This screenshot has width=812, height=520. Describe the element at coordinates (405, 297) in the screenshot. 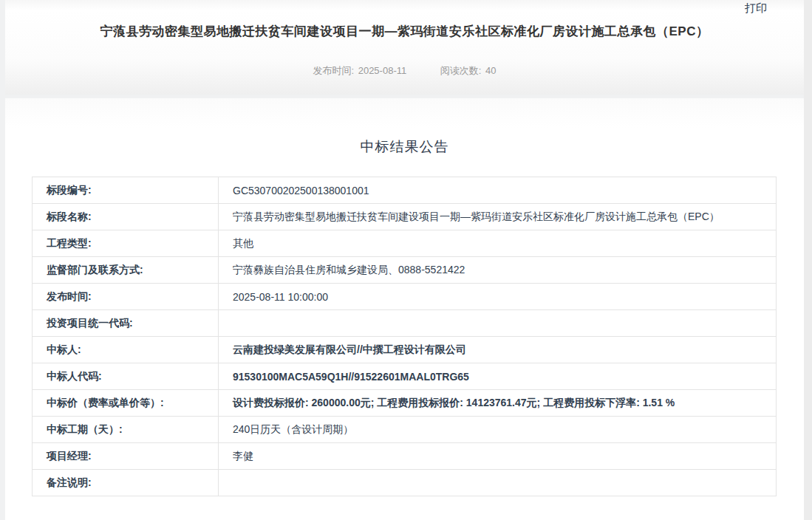

I see `table-row-publish-time: 发布时间: 2025-08-11 10:00:00` at that location.